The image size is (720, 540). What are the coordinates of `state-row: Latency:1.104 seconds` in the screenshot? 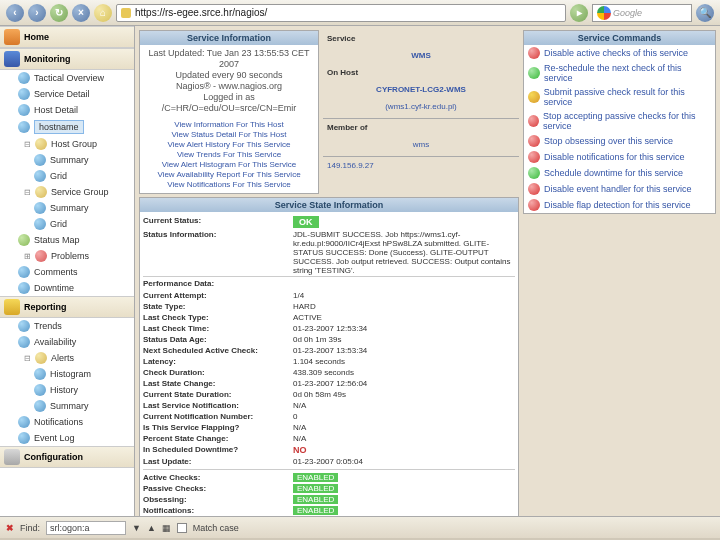 It's located at (329, 362).